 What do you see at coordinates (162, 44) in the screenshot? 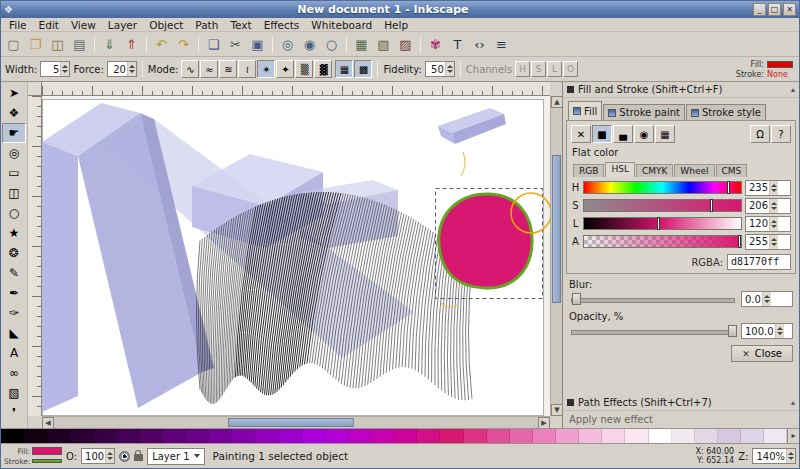
I see `undo-button: ↶` at bounding box center [162, 44].